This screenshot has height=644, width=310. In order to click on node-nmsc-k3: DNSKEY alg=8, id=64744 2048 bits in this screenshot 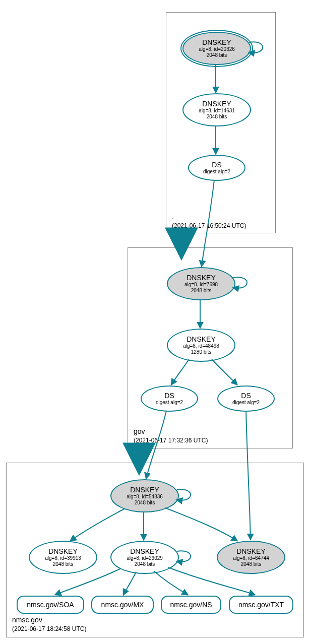, I will do `click(251, 557)`.